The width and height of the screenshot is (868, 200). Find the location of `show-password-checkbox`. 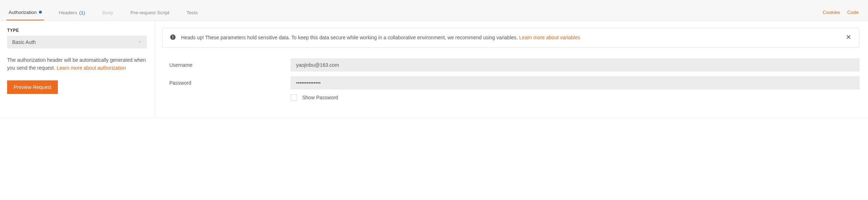

show-password-checkbox is located at coordinates (294, 98).